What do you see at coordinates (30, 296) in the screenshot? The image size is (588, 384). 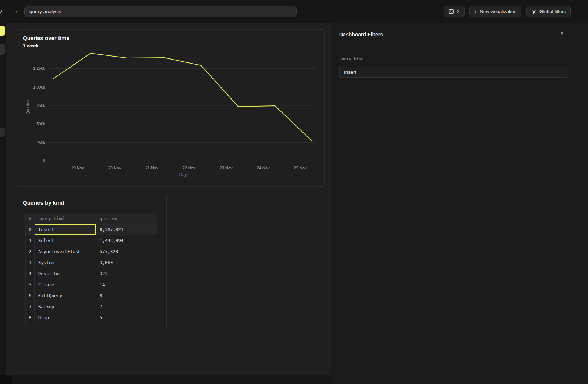 I see `row-index: 6` at bounding box center [30, 296].